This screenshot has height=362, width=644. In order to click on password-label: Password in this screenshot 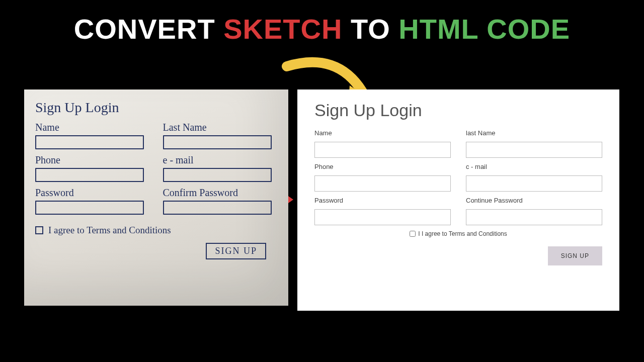, I will do `click(382, 200)`.